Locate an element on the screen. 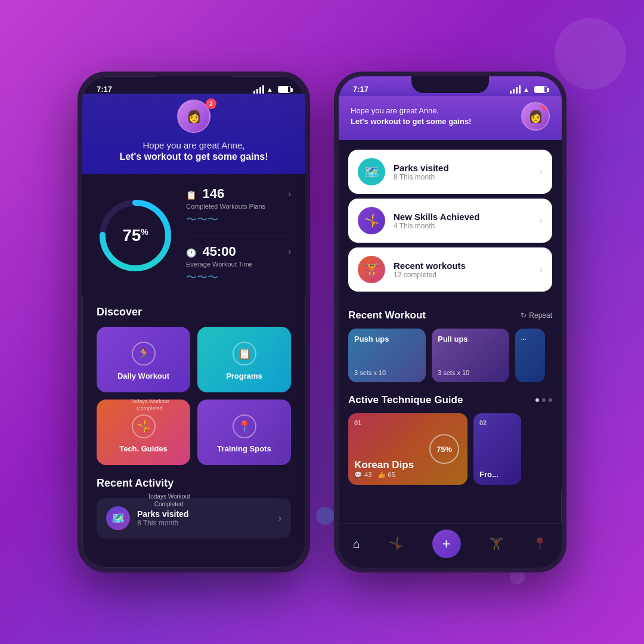 This screenshot has width=644, height=644. technique-guide-title: Active Technique Guide is located at coordinates (405, 400).